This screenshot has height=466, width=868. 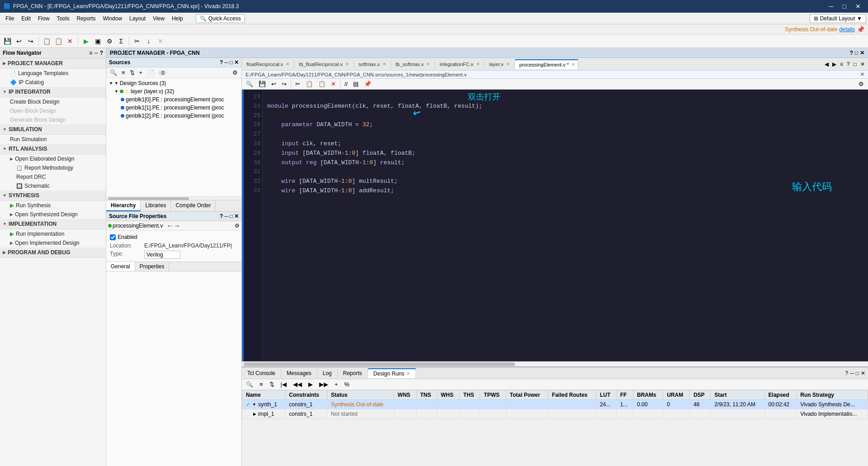 What do you see at coordinates (555, 404) in the screenshot?
I see `table-row-synth1: ✓ ▼ synth_1 constrs_1 Synthesis Out-of-d…` at bounding box center [555, 404].